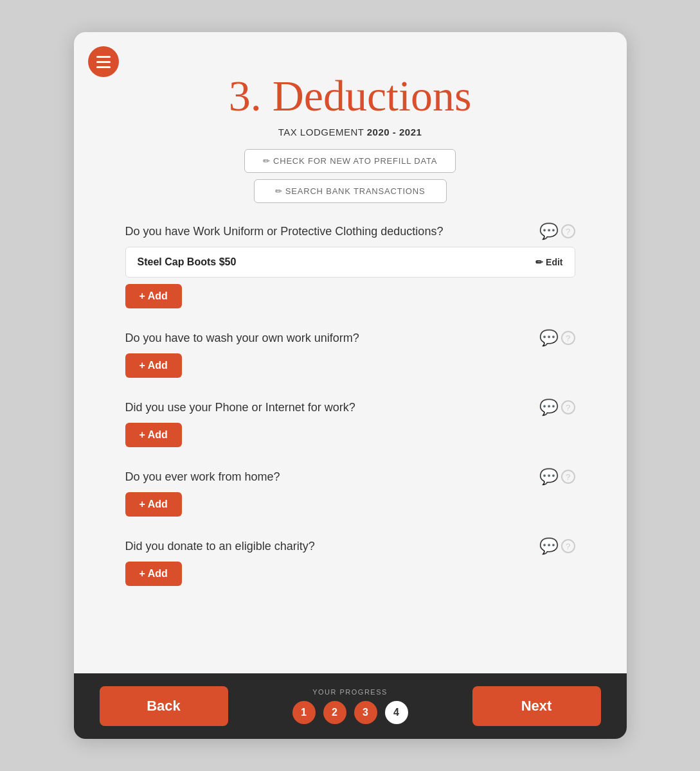  I want to click on progress-section: YOUR PROGRESS 1234, so click(350, 706).